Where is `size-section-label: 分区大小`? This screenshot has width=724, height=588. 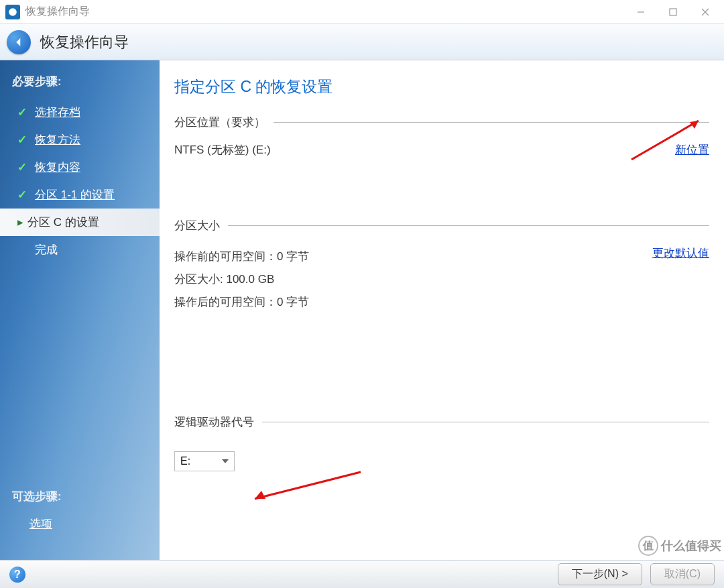 size-section-label: 分区大小 is located at coordinates (442, 225).